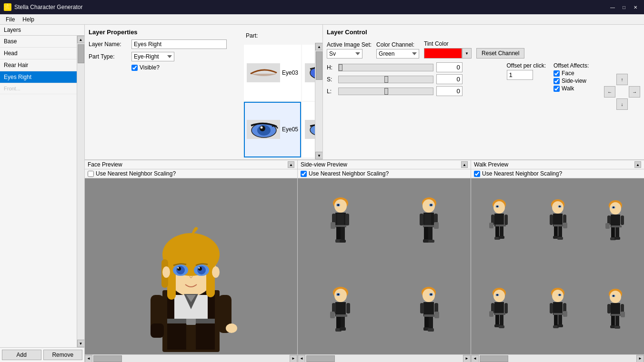  I want to click on l-value-input, so click(450, 91).